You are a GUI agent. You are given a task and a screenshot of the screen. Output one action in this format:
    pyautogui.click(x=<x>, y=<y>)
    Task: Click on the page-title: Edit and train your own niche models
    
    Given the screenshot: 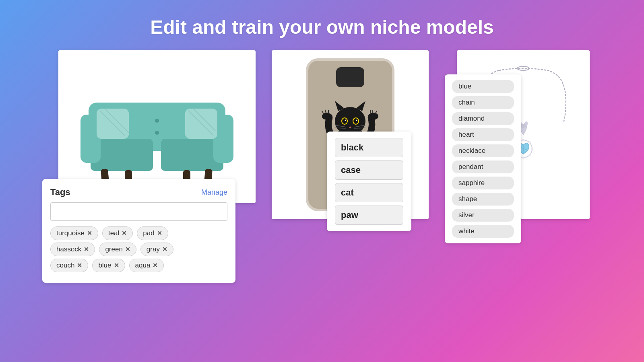 What is the action you would take?
    pyautogui.click(x=322, y=25)
    